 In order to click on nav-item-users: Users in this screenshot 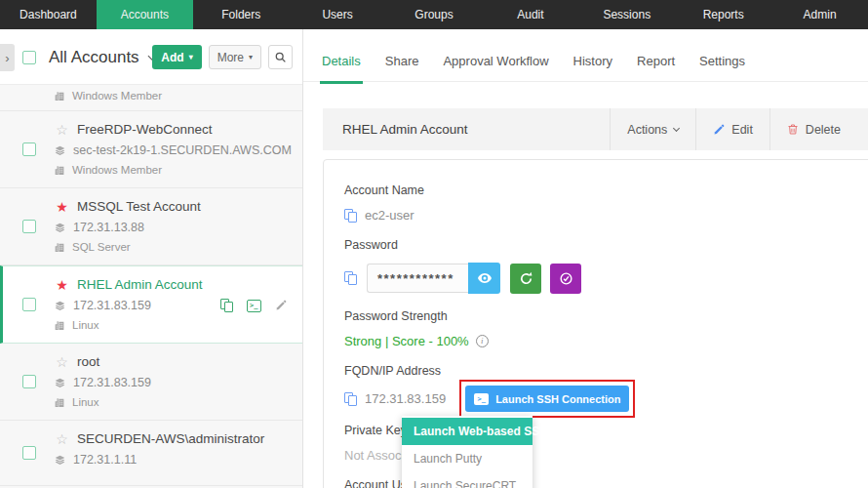, I will do `click(337, 15)`.